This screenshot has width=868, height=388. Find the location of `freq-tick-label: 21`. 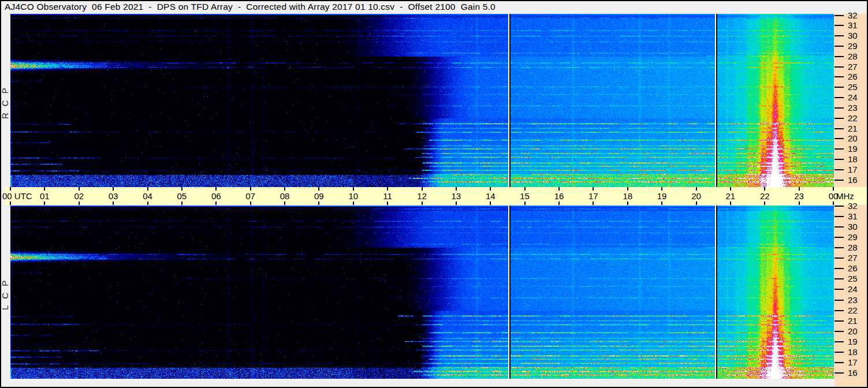

freq-tick-label: 21 is located at coordinates (856, 129).